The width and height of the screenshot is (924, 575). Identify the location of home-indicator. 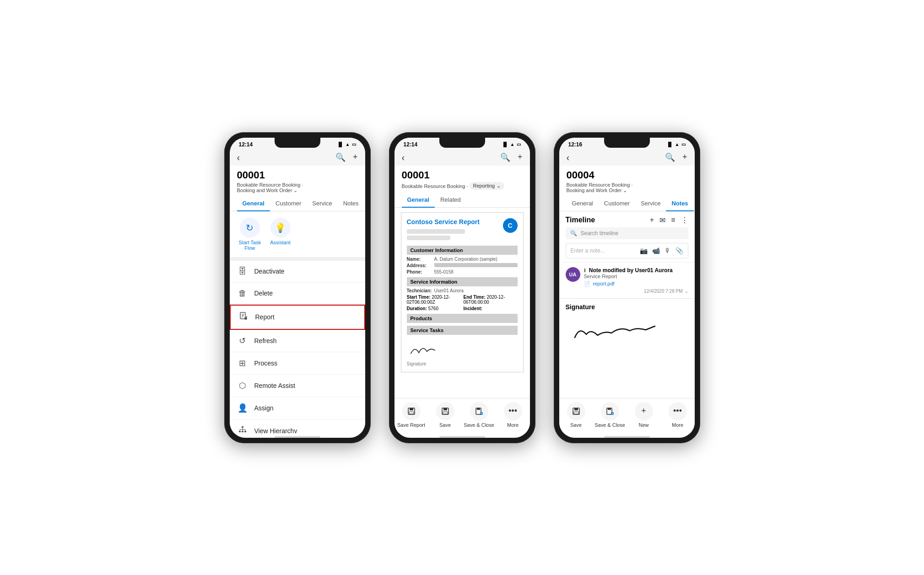
(297, 437).